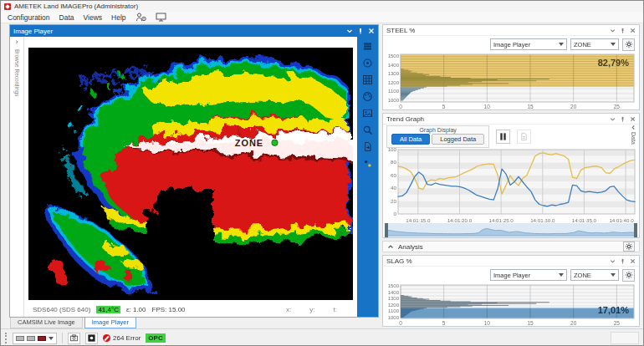 This screenshot has height=346, width=644. What do you see at coordinates (503, 137) in the screenshot?
I see `pause-button` at bounding box center [503, 137].